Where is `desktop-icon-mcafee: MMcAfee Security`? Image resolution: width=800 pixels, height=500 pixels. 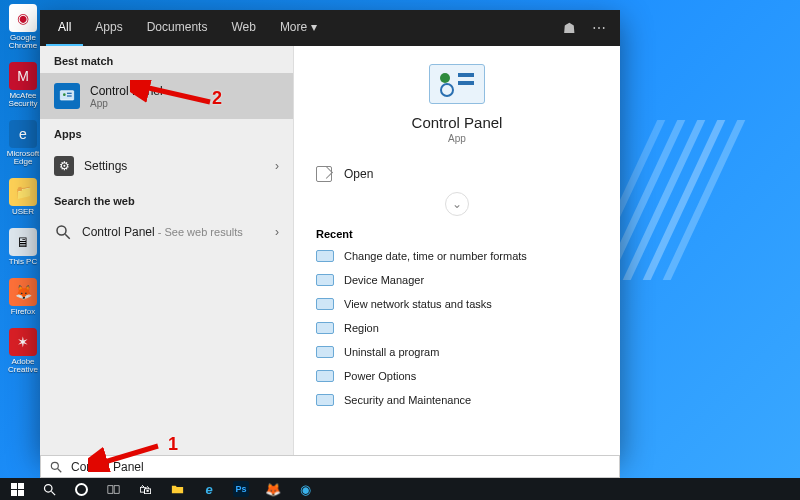 desktop-icon-mcafee: MMcAfee Security is located at coordinates (23, 85).